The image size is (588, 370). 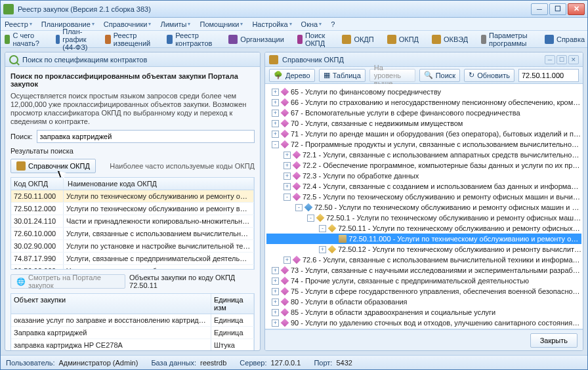 I want to click on menu-окна: Окна ▾, so click(x=312, y=24).